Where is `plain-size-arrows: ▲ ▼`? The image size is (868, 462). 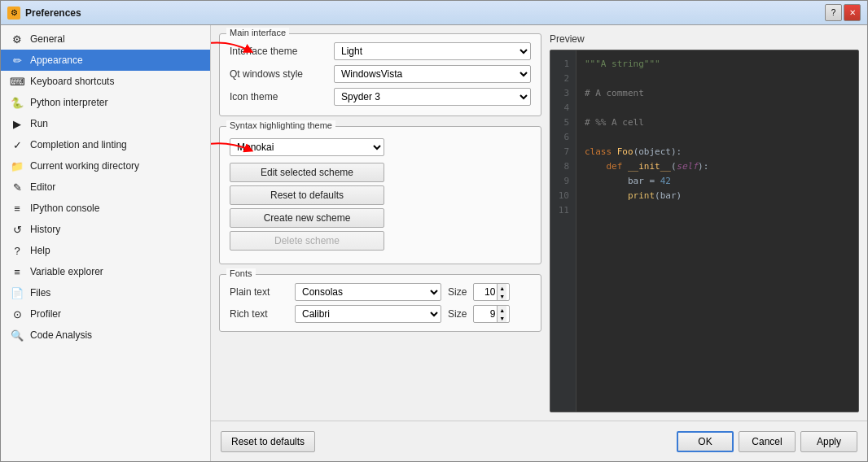 plain-size-arrows: ▲ ▼ is located at coordinates (502, 292).